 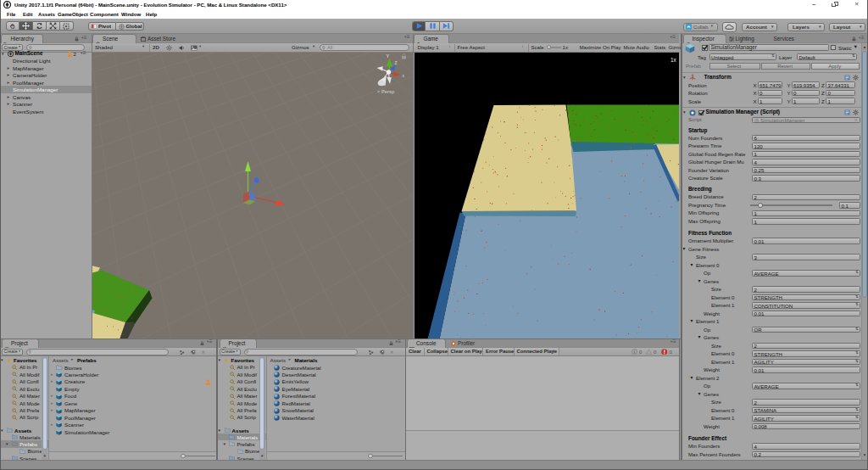 I want to click on svg-text: Y, so click(x=388, y=56).